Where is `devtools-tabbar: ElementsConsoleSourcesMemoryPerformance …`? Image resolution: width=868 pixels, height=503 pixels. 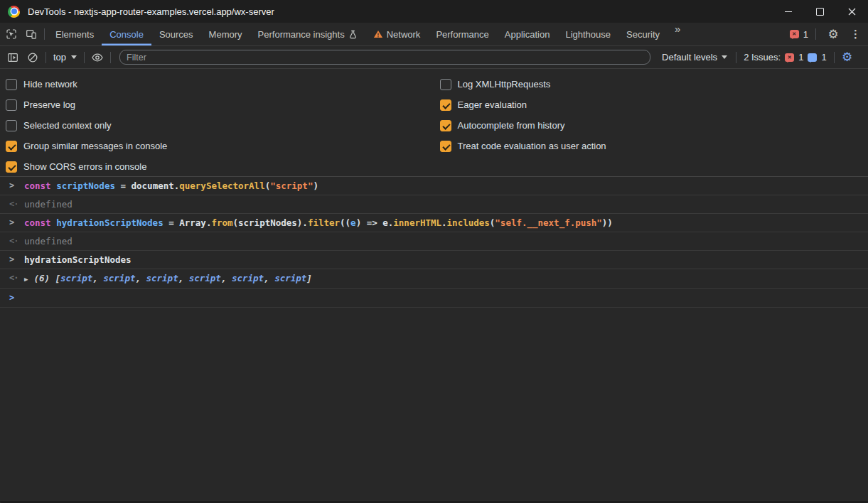
devtools-tabbar: ElementsConsoleSourcesMemoryPerformance … is located at coordinates (434, 34).